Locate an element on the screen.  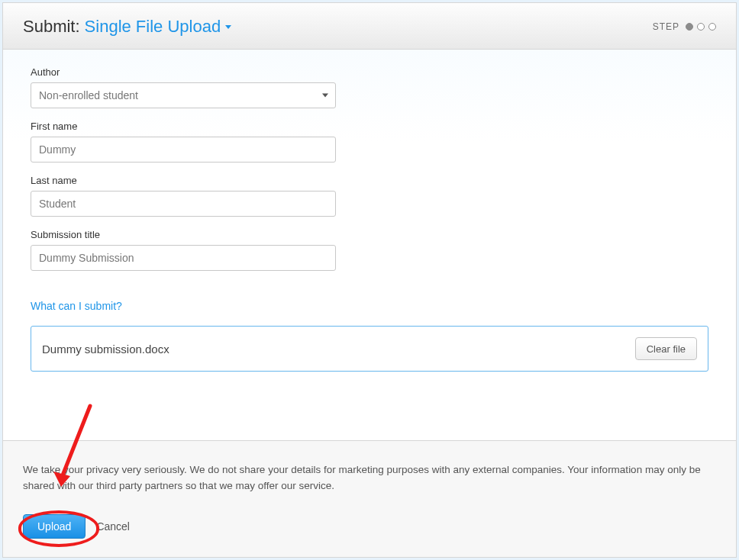
upload-button: Upload is located at coordinates (54, 526).